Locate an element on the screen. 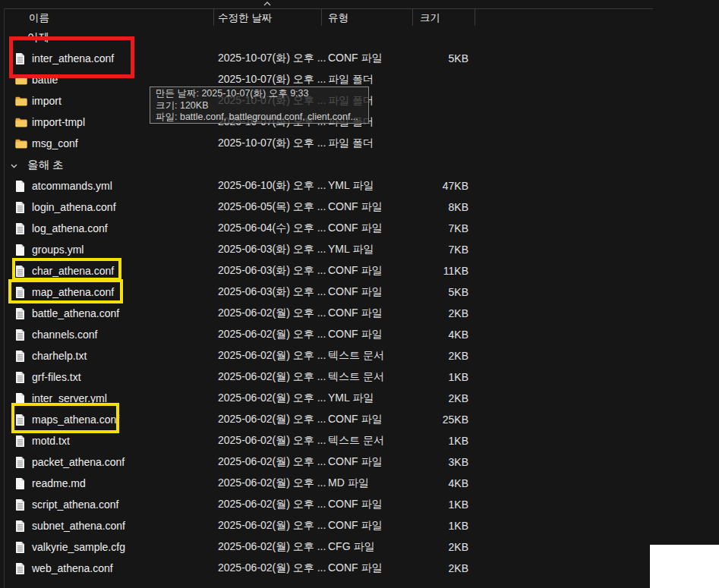 The image size is (719, 588). column-header-name: 이름 is located at coordinates (39, 18).